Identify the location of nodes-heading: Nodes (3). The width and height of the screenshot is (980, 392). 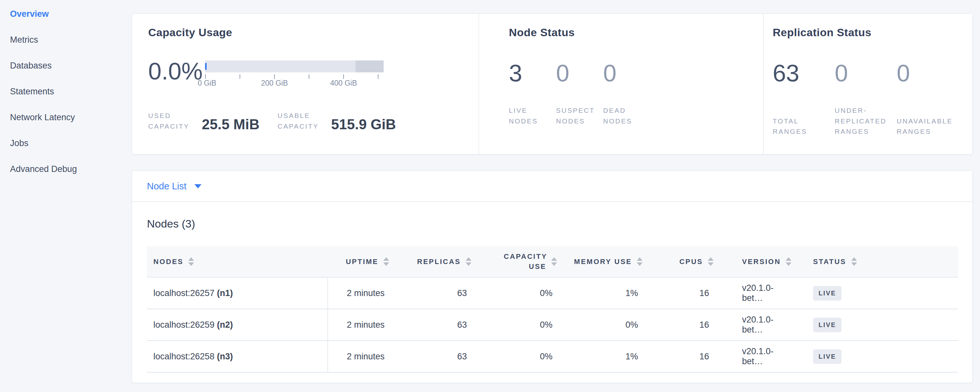
(552, 224).